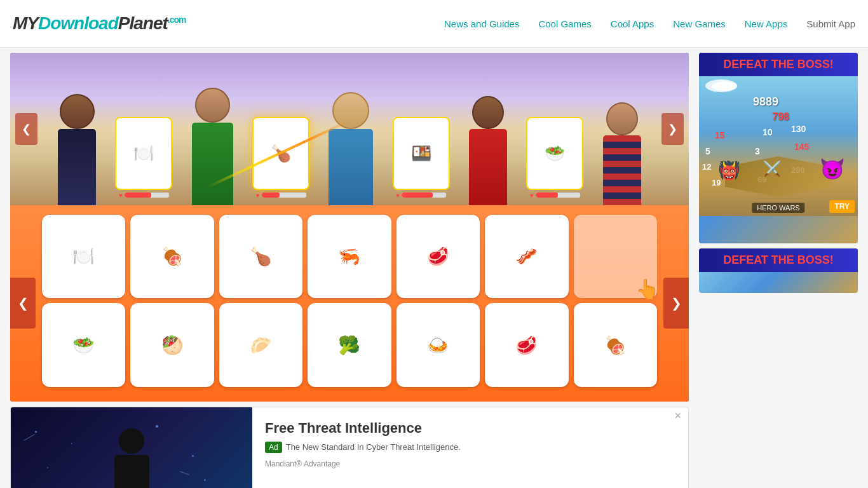 This screenshot has width=868, height=488. What do you see at coordinates (778, 148) in the screenshot?
I see `right-ad-1: DEFEAT THE BOSS! 9889 798 15 10 130 5 3 …` at bounding box center [778, 148].